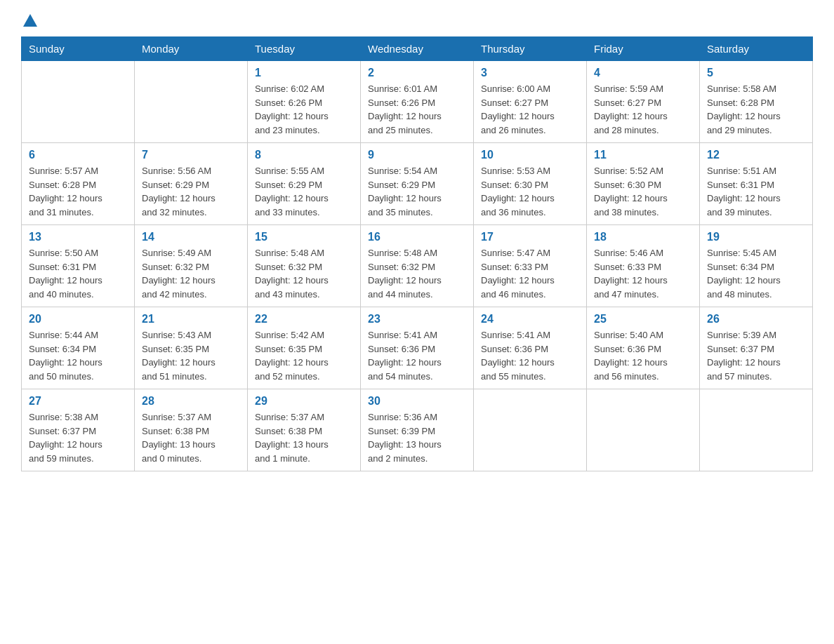  Describe the element at coordinates (643, 319) in the screenshot. I see `day-number: 25` at that location.